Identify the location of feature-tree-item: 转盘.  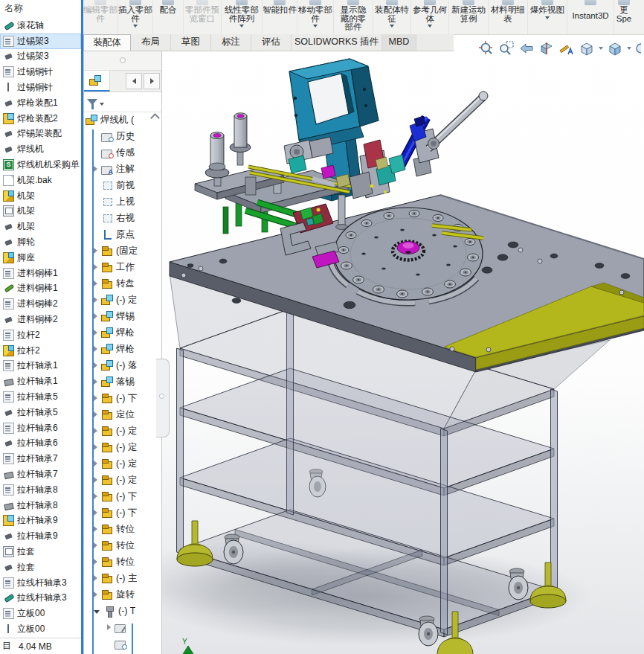
(123, 283).